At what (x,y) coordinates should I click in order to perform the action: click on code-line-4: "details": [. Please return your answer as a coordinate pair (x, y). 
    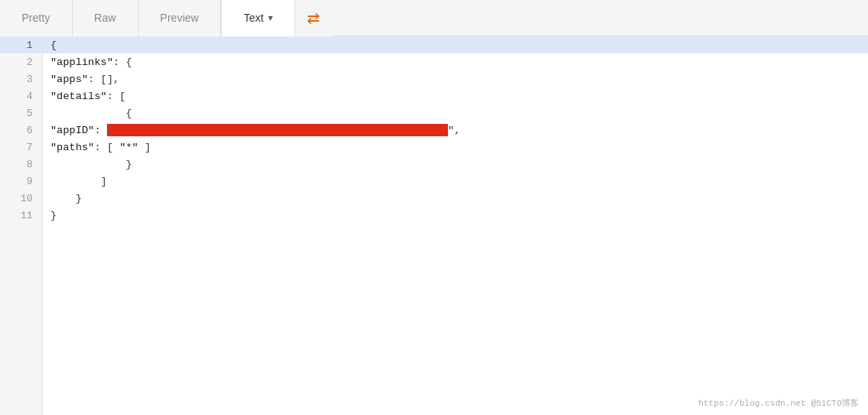
    Looking at the image, I should click on (456, 96).